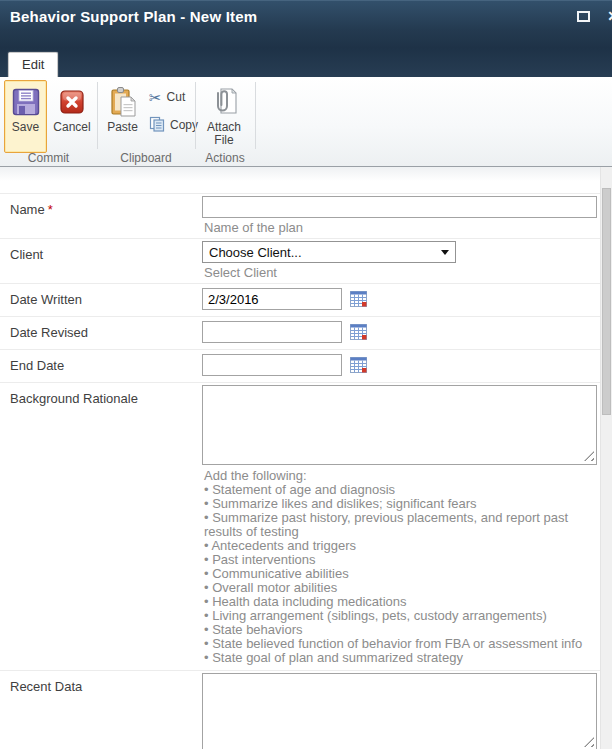 This screenshot has height=749, width=612. I want to click on page-title: Behavior Support Plan - New Item, so click(134, 16).